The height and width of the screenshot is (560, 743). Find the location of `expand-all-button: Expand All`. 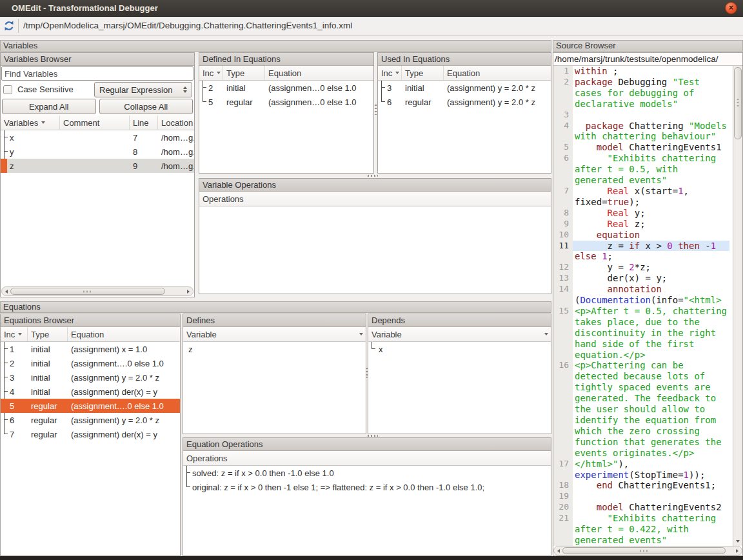

expand-all-button: Expand All is located at coordinates (49, 106).